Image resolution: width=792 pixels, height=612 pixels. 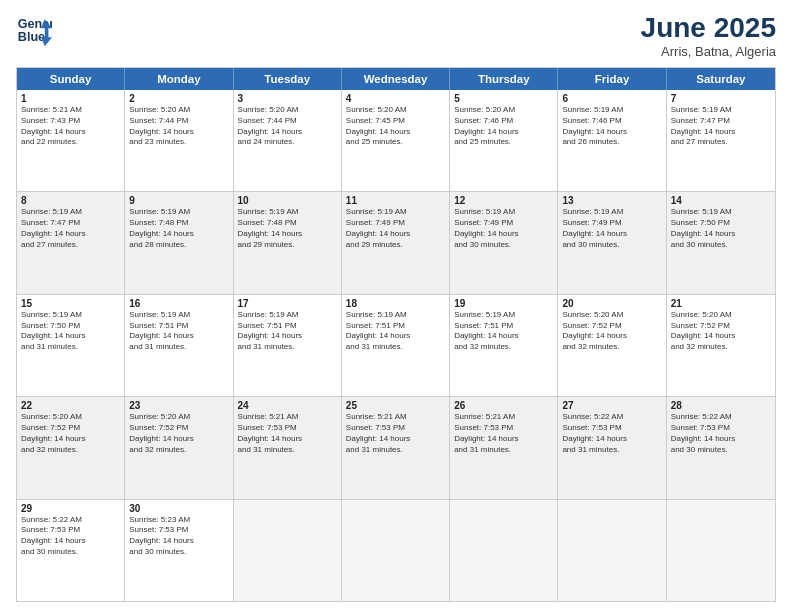 I want to click on day-number: 2, so click(x=178, y=98).